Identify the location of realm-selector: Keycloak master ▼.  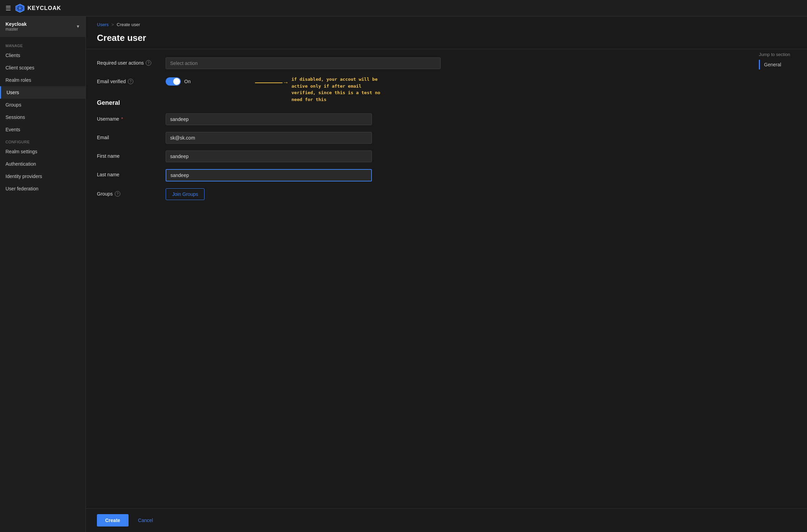
(43, 27).